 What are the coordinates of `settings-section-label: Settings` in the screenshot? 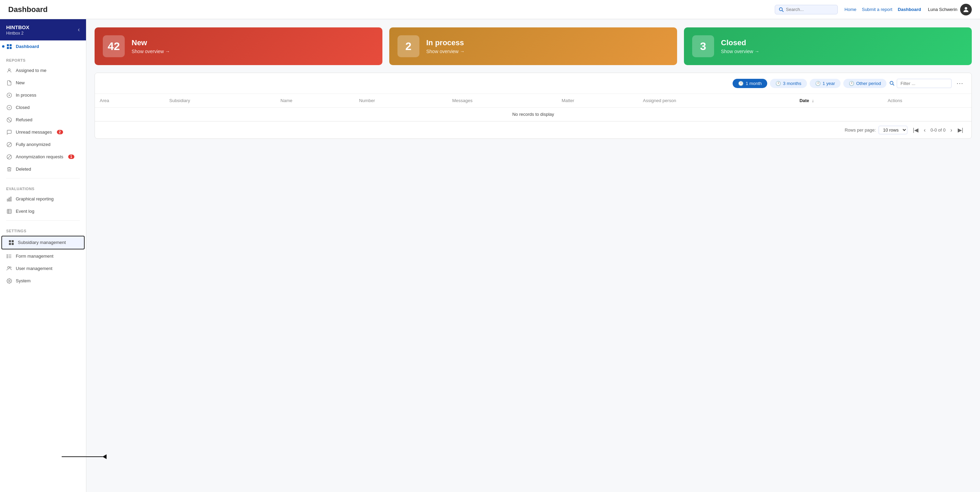 It's located at (43, 229).